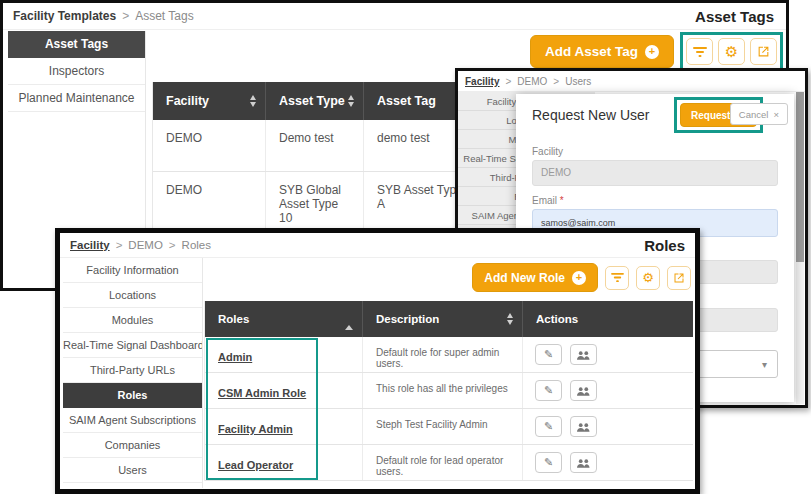 The image size is (811, 494). Describe the element at coordinates (443, 319) in the screenshot. I see `column-header-description: Description` at that location.